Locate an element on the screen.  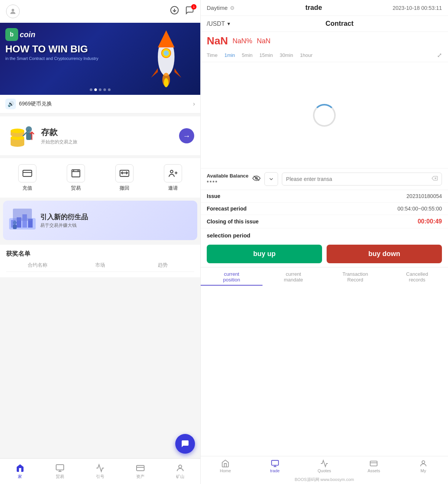
menu-item-invite: 邀请 is located at coordinates (173, 178).